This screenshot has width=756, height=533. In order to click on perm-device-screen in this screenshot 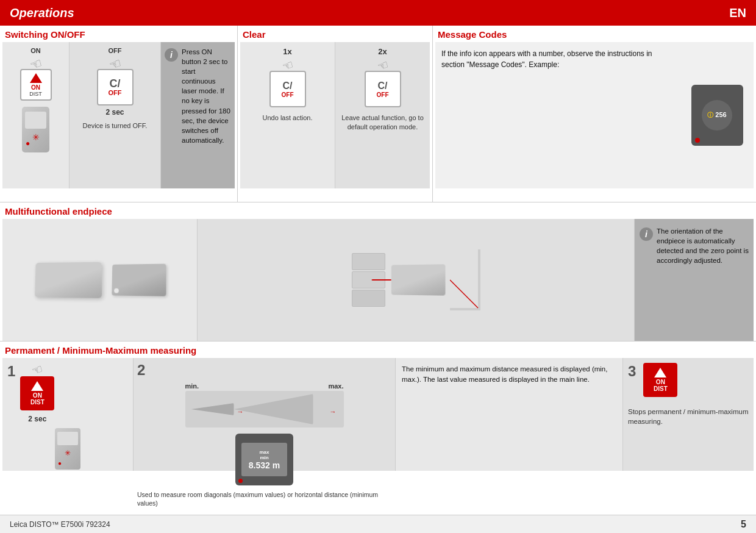, I will do `click(68, 438)`.